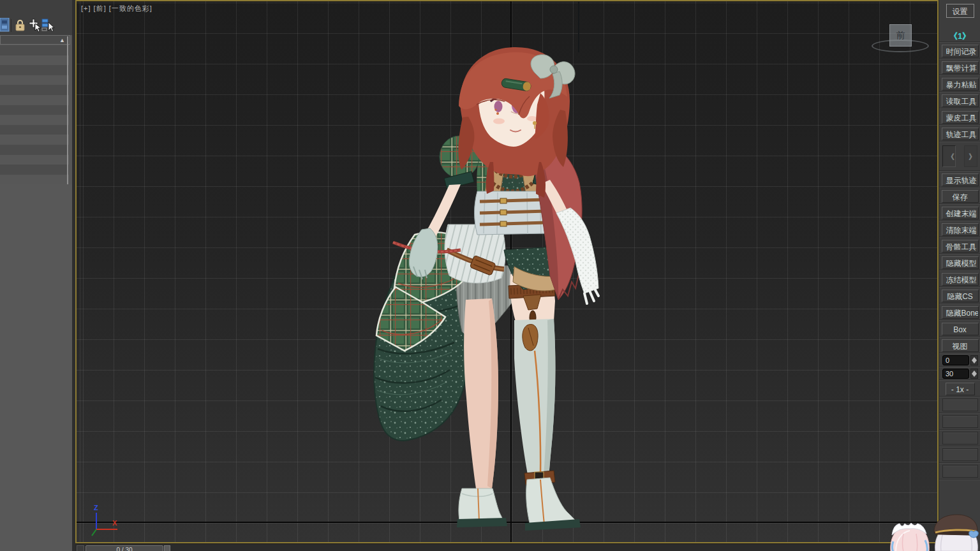  What do you see at coordinates (960, 312) in the screenshot?
I see `hide-bone-button: 隐藏Bone` at bounding box center [960, 312].